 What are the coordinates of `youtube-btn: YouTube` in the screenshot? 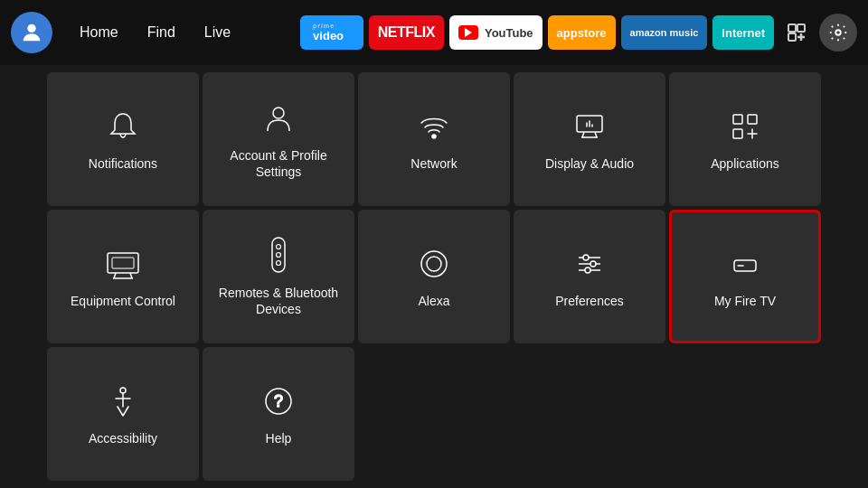 It's located at (495, 33).